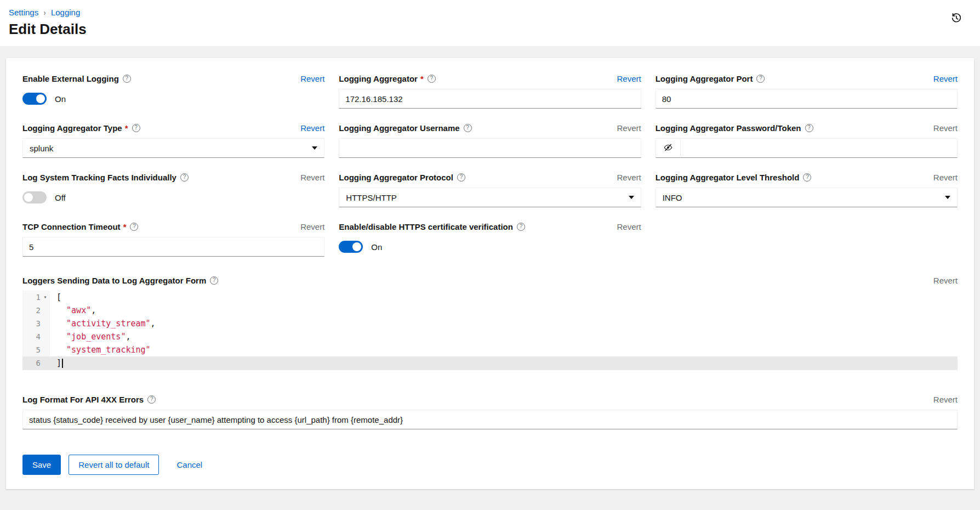 This screenshot has width=980, height=510. I want to click on https-cert-verification-toggle, so click(351, 247).